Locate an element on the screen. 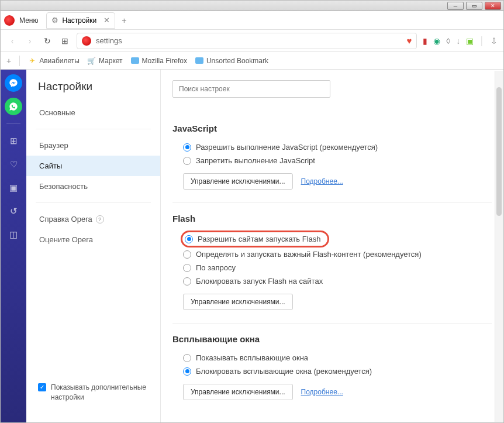  scrollbar is located at coordinates (499, 246).